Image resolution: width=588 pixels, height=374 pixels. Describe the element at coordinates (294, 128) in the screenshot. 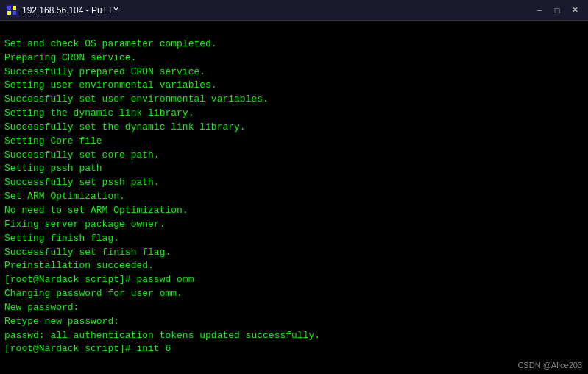

I see `terminal-line: Successfully set the dynamic link librar…` at that location.